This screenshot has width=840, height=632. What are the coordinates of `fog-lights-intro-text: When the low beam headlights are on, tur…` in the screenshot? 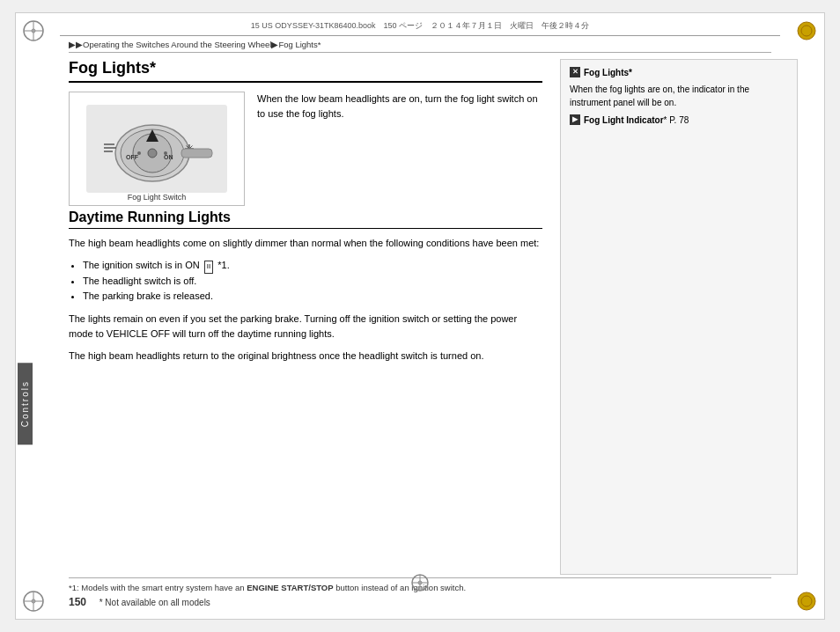 It's located at (400, 106).